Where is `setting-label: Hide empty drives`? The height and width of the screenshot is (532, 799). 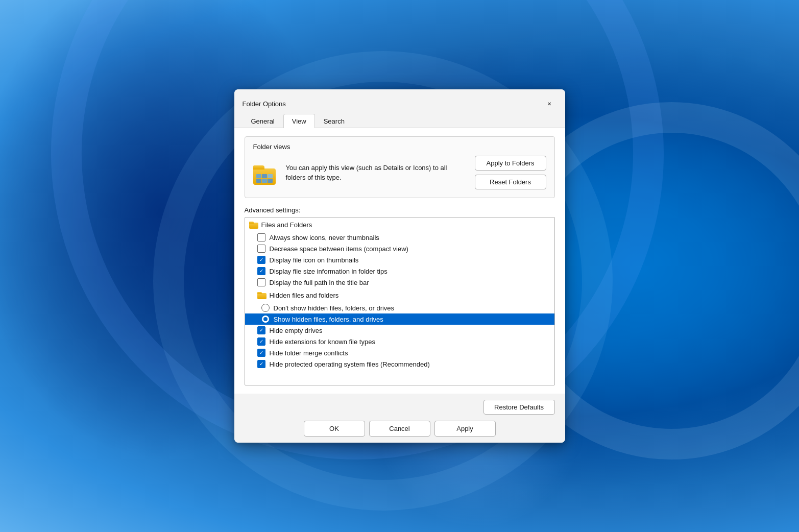
setting-label: Hide empty drives is located at coordinates (296, 331).